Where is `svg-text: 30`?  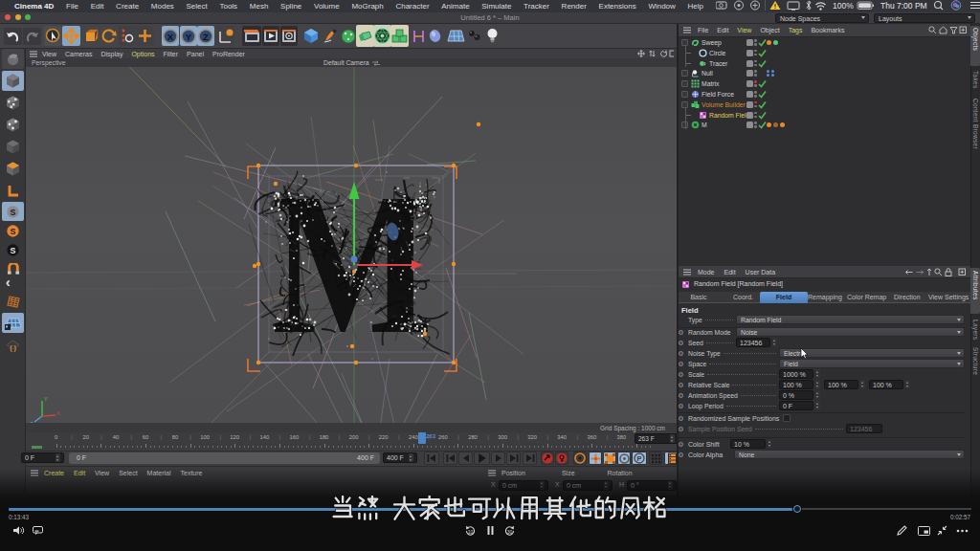
svg-text: 30 is located at coordinates (510, 532).